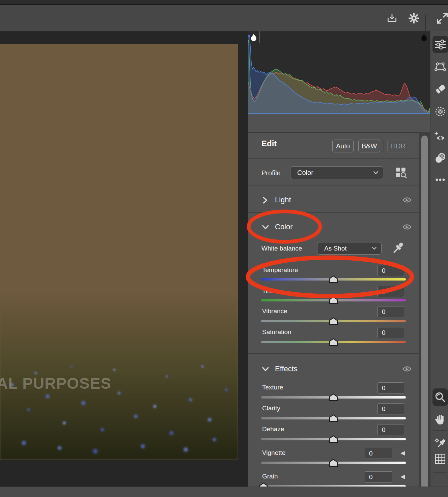  What do you see at coordinates (269, 144) in the screenshot?
I see `panel-title: Edit` at bounding box center [269, 144].